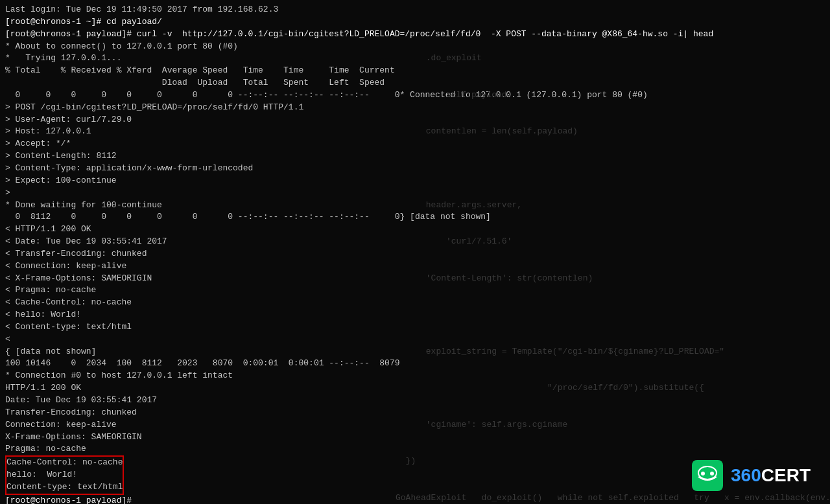  I want to click on line-8: 0 0 0 0 0 0 0 0 --:--:-- --:--:-- --:--:…, so click(415, 96).